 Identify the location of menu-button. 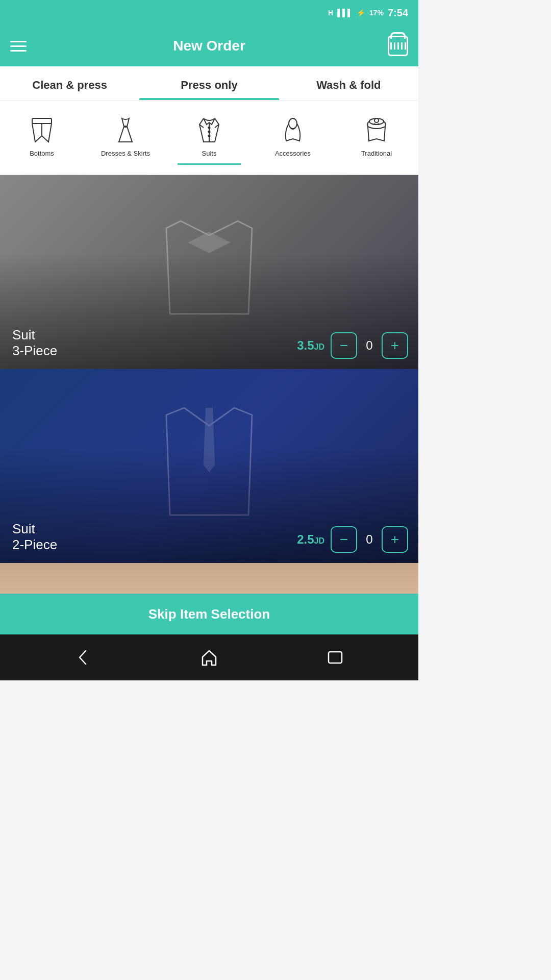
(18, 46).